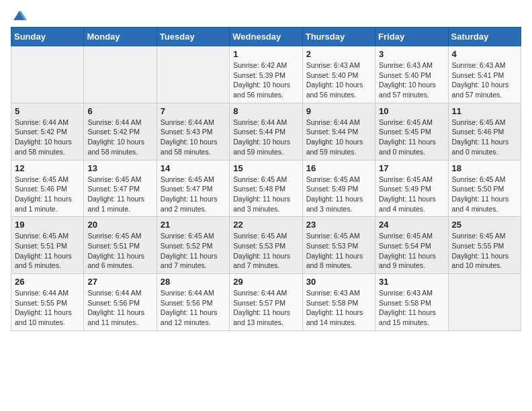 The height and width of the screenshot is (411, 532). What do you see at coordinates (47, 224) in the screenshot?
I see `day-number: 19` at bounding box center [47, 224].